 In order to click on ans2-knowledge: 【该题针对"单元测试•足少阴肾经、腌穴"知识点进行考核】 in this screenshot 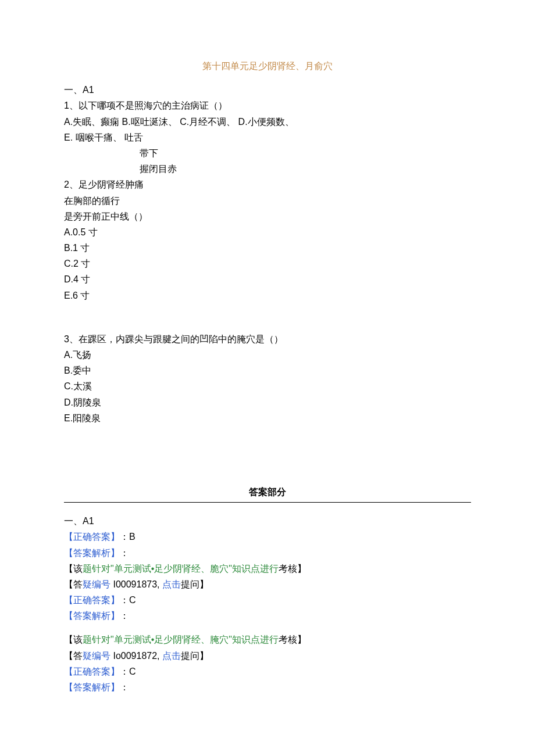, I will do `click(268, 639)`.